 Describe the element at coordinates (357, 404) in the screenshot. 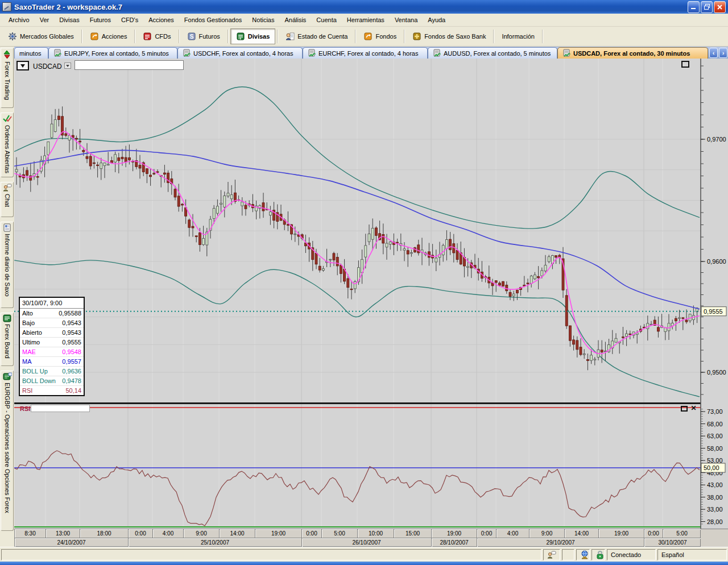

I see `panel-splitter` at that location.